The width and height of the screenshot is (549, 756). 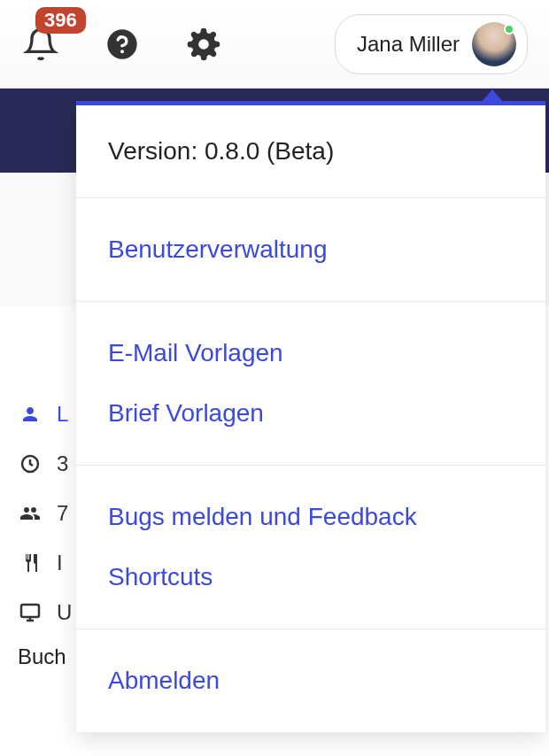 I want to click on dropdown-section-admin: Benutzerverwaltung, so click(x=311, y=250).